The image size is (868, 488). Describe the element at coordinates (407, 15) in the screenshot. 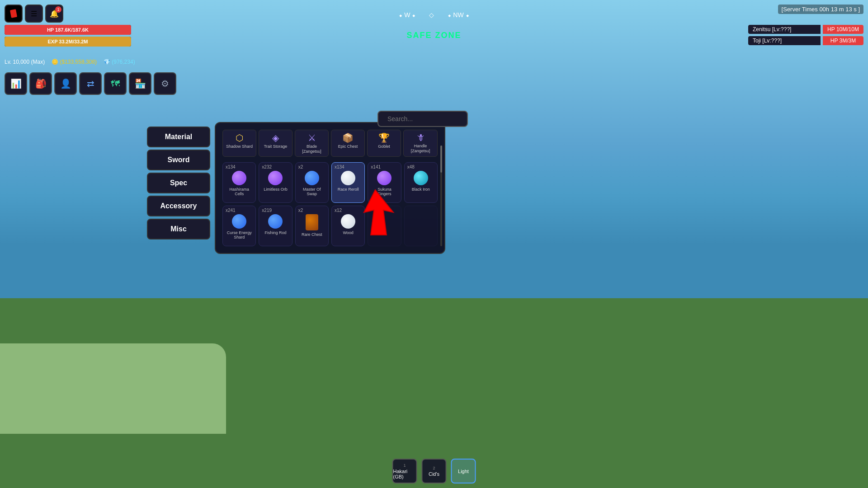

I see `compass-west: ⬥ W ⬥` at that location.